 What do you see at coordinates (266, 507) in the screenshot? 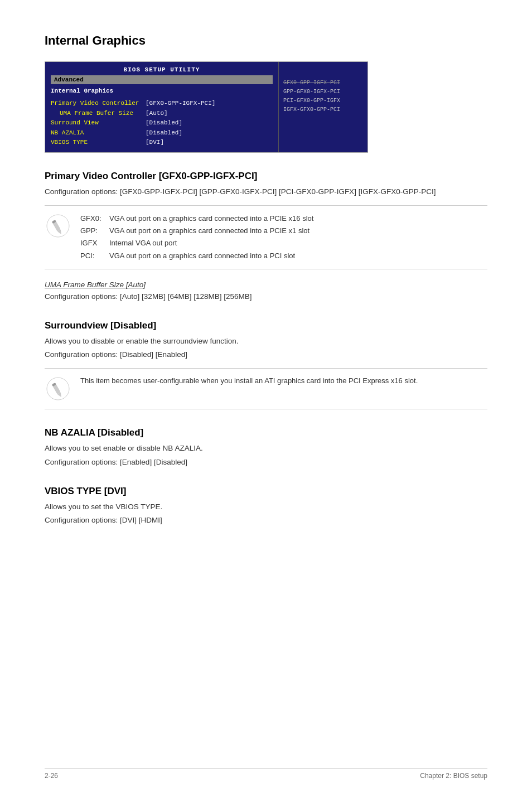
I see `vbios-text1: Allows you to set the VBIOS TYPE.` at bounding box center [266, 507].